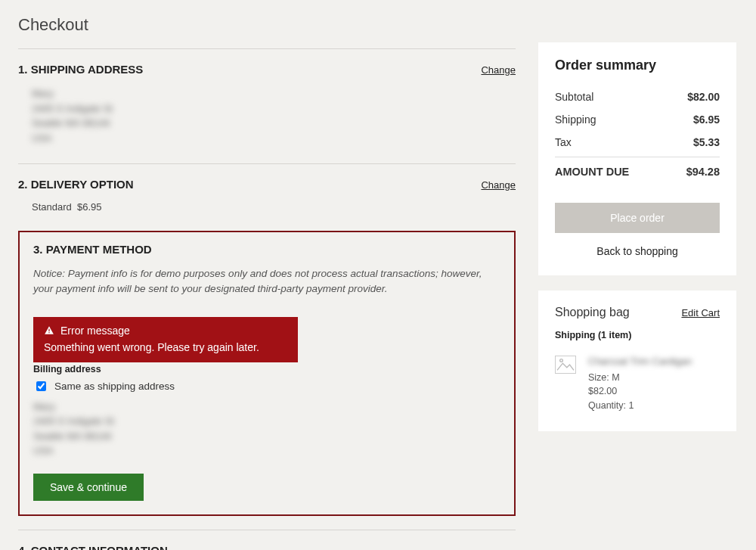  What do you see at coordinates (92, 250) in the screenshot?
I see `section-title-payment: 3. PAYMENT METHOD` at bounding box center [92, 250].